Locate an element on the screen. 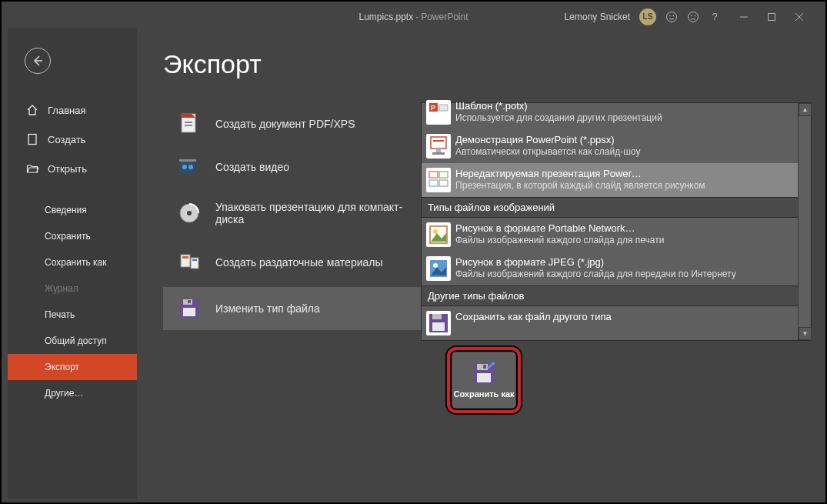 Image resolution: width=827 pixels, height=504 pixels. nav-sub-item: Сохранить is located at coordinates (72, 236).